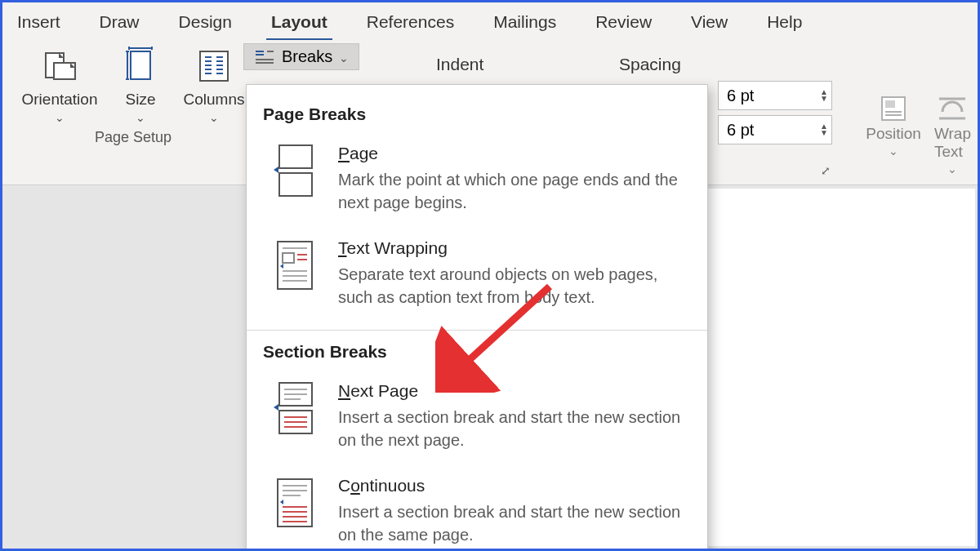  Describe the element at coordinates (952, 134) in the screenshot. I see `wrap-text-button: Wrap Text ⌄` at that location.